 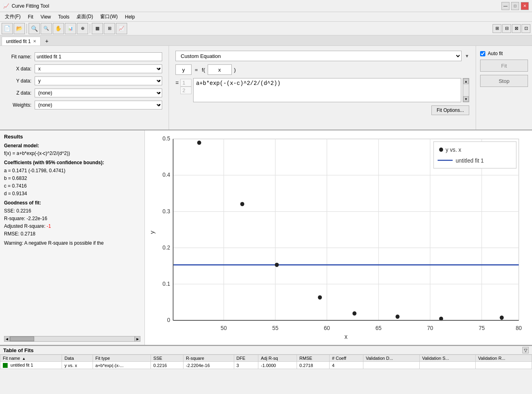 What do you see at coordinates (5, 365) in the screenshot?
I see `fit-color-indicator` at bounding box center [5, 365].